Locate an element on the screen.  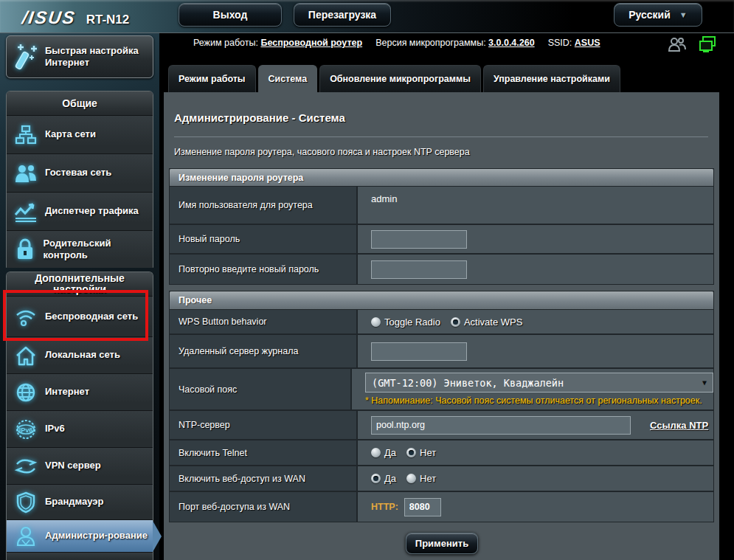
password-section-header: Изменение пароля роутера is located at coordinates (441, 178).